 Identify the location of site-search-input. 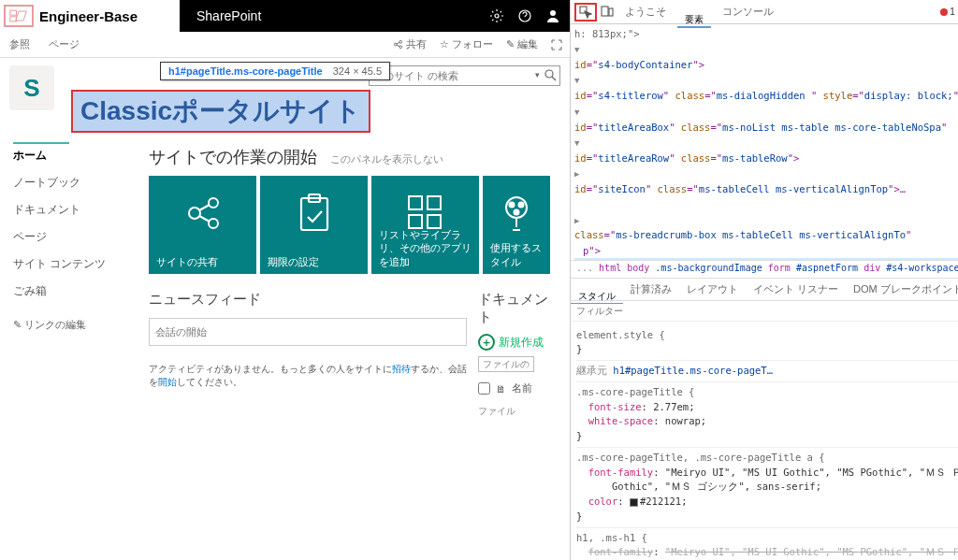
(464, 76).